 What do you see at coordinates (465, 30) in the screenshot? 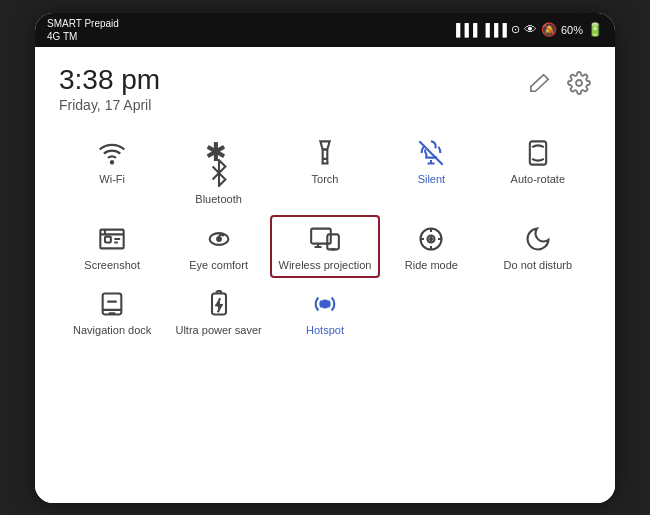
I see `signal-bars-icon: ▐▐▐` at bounding box center [465, 30].